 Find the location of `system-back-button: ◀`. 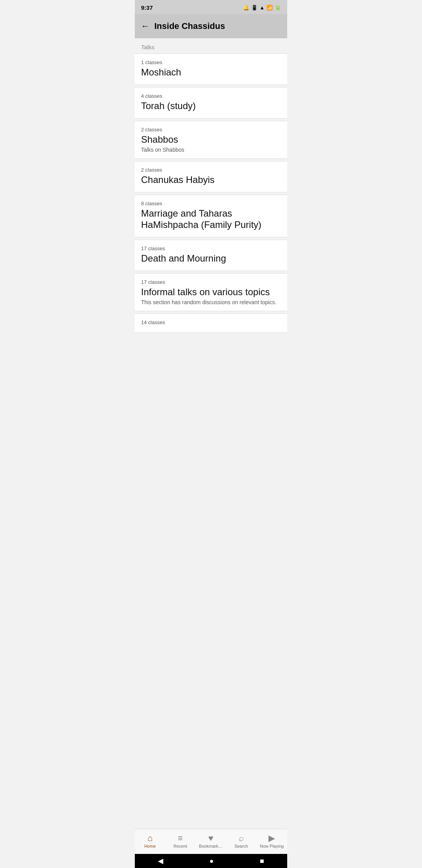

system-back-button: ◀ is located at coordinates (161, 861).